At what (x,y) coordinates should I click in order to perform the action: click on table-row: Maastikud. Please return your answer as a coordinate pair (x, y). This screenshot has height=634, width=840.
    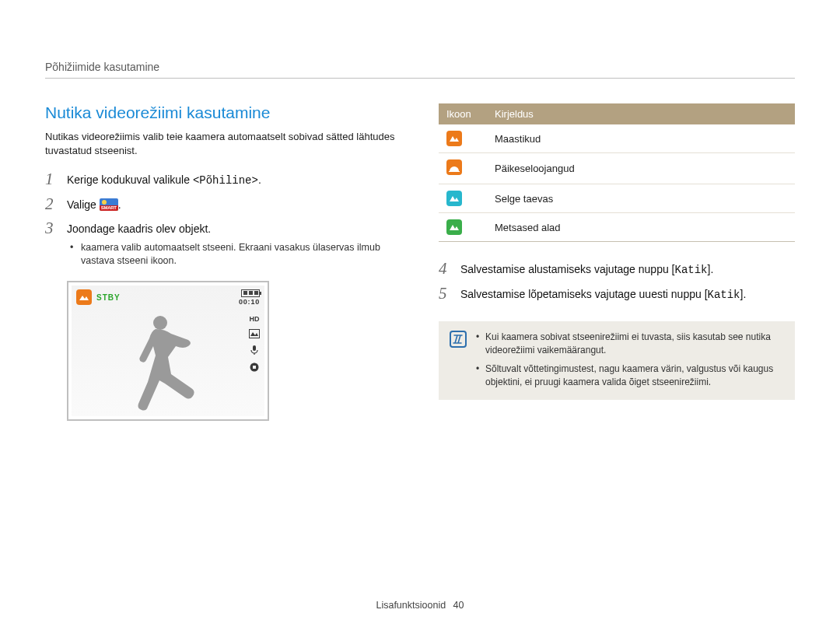
    Looking at the image, I should click on (617, 138).